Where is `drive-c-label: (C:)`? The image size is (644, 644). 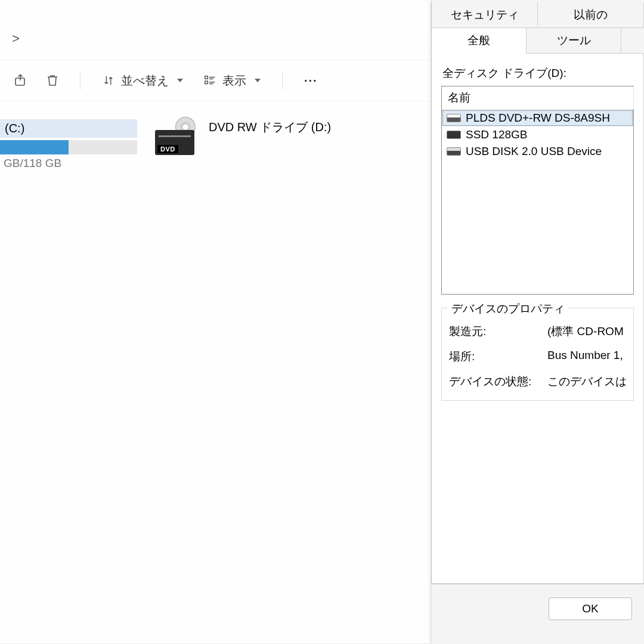
drive-c-label: (C:) is located at coordinates (69, 129).